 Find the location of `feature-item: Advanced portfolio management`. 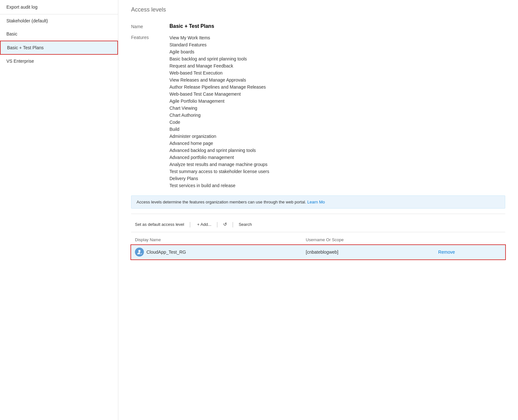

feature-item: Advanced portfolio management is located at coordinates (219, 157).